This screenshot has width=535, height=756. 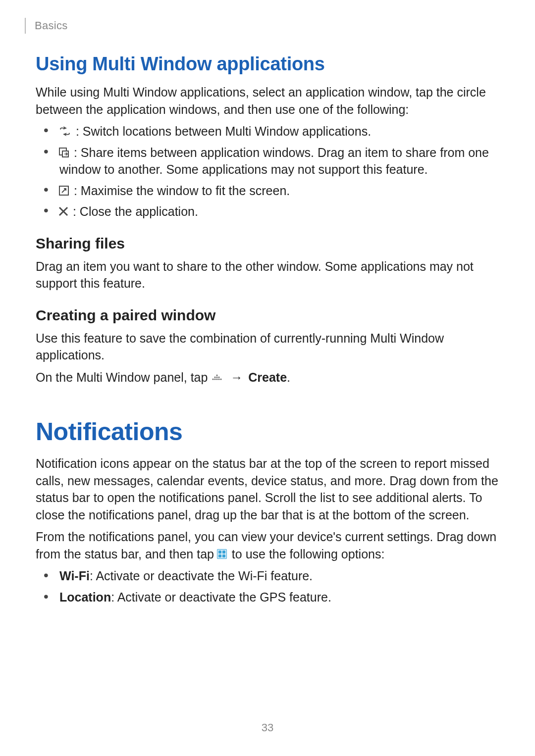 I want to click on paired-window-text2: On the Multi Window panel, tap → Create., so click(x=268, y=377).